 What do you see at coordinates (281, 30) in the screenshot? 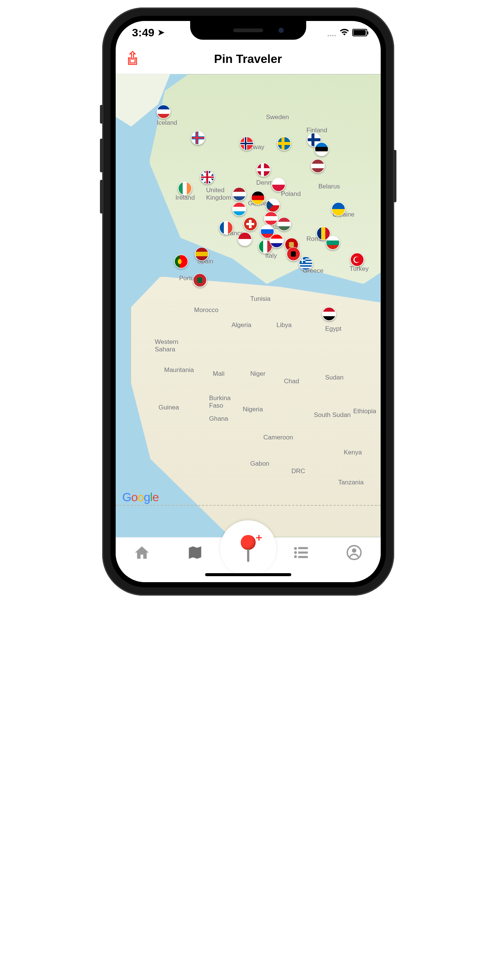
I see `front-camera` at bounding box center [281, 30].